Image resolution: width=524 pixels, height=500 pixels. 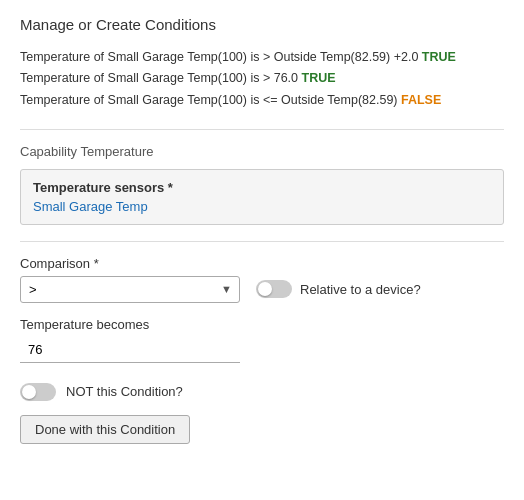 What do you see at coordinates (262, 79) in the screenshot?
I see `conditions-list: Temperature of Small Garage Temp(100) is…` at bounding box center [262, 79].